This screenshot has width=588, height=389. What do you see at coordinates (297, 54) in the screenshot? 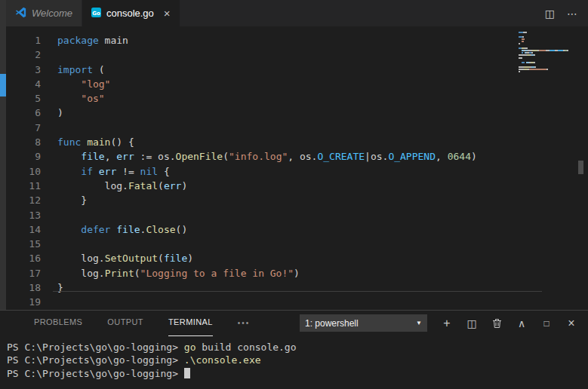
I see `code-line: 2` at bounding box center [297, 54].